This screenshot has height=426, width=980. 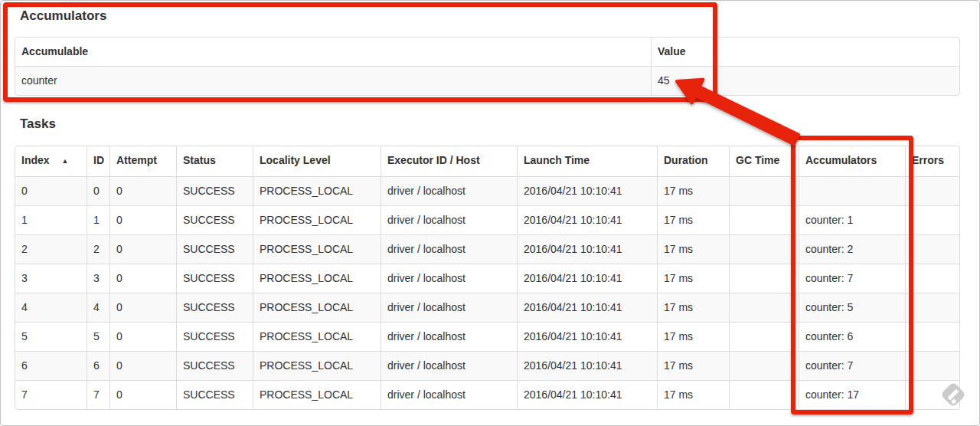 I want to click on cell-accumulators, so click(x=853, y=192).